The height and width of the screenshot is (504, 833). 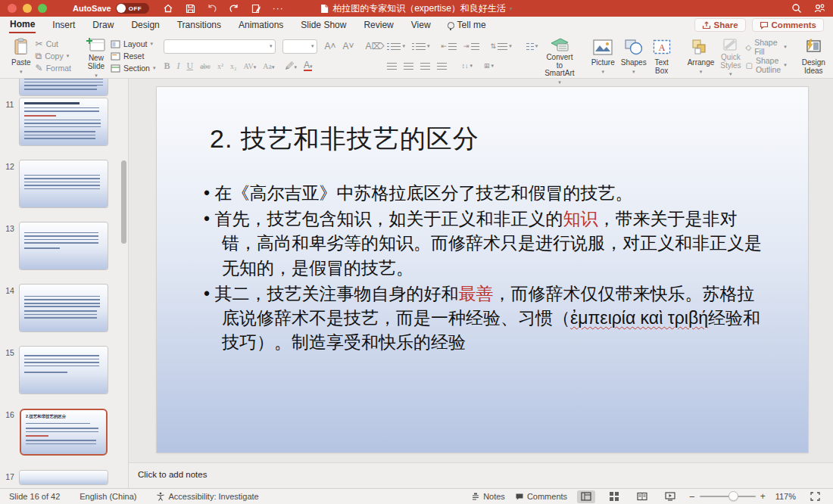 What do you see at coordinates (96, 56) in the screenshot?
I see `new-slide-button: New Slide ▾` at bounding box center [96, 56].